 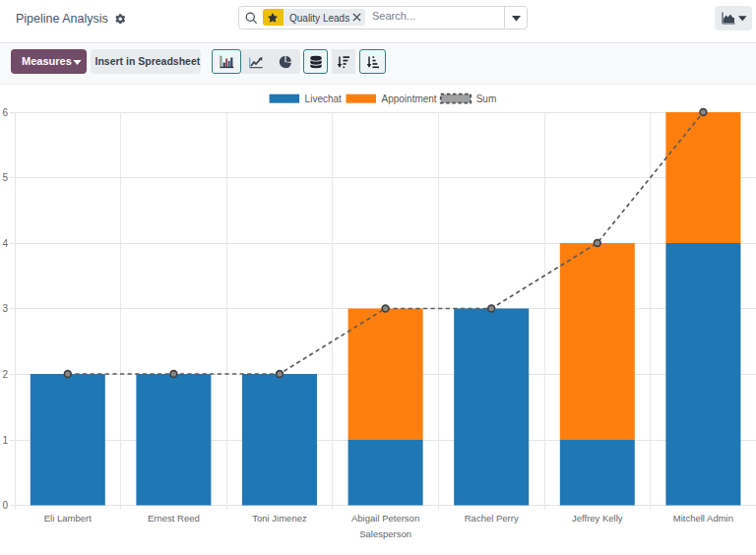 What do you see at coordinates (173, 518) in the screenshot?
I see `svg-text: Ernest Reed` at bounding box center [173, 518].